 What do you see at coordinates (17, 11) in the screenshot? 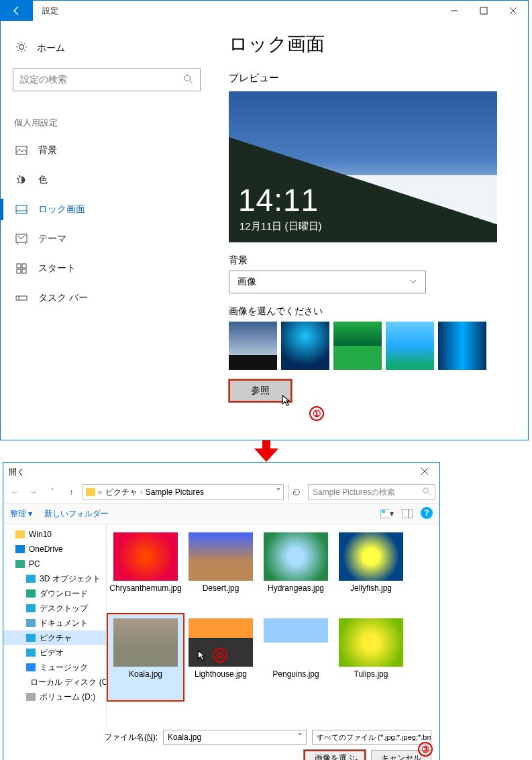
I see `back-button` at bounding box center [17, 11].